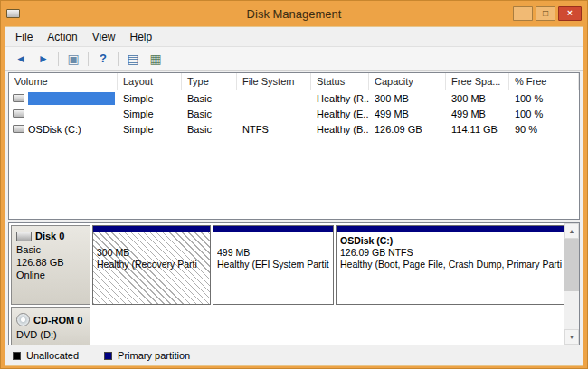 The image size is (588, 369). What do you see at coordinates (450, 241) in the screenshot?
I see `partition-name: OSDisk (C:)` at bounding box center [450, 241].